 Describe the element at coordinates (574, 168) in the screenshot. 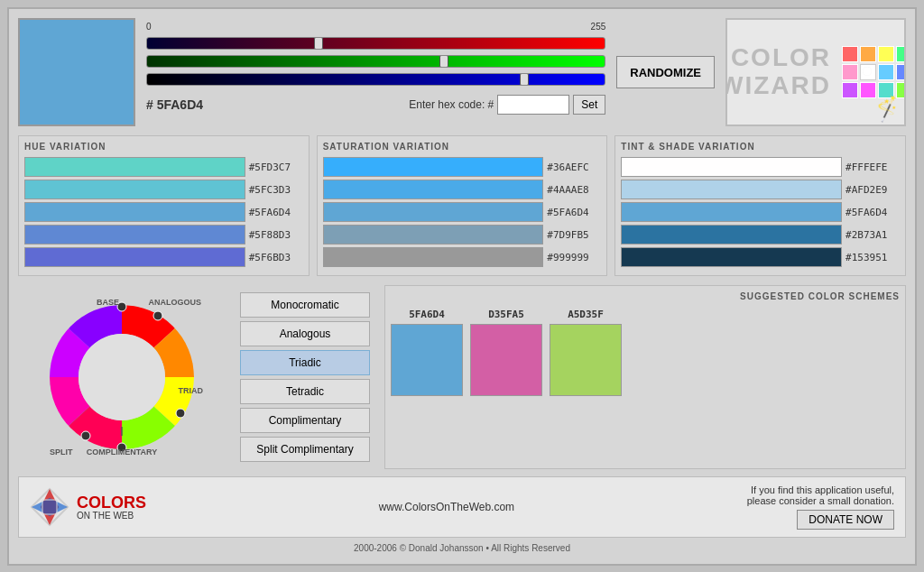

I see `swatch-hex-label: #36AEFC` at that location.